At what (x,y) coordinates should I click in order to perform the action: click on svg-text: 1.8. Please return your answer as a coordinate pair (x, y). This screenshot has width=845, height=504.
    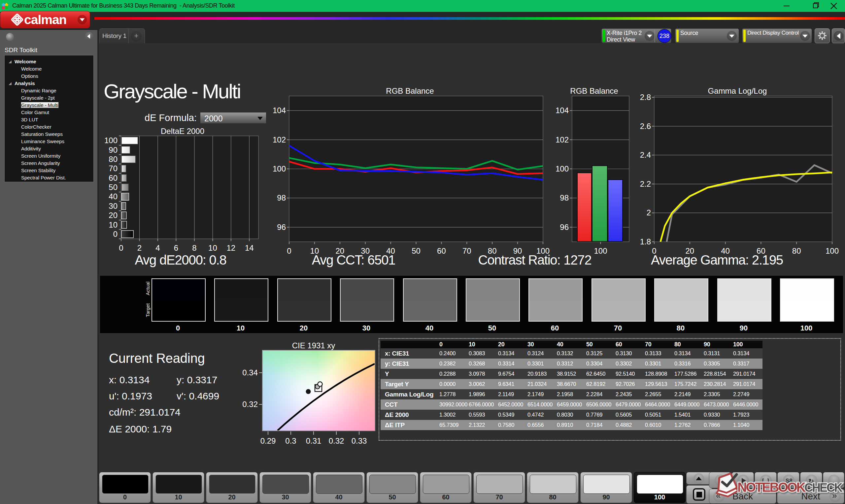
    Looking at the image, I should click on (646, 242).